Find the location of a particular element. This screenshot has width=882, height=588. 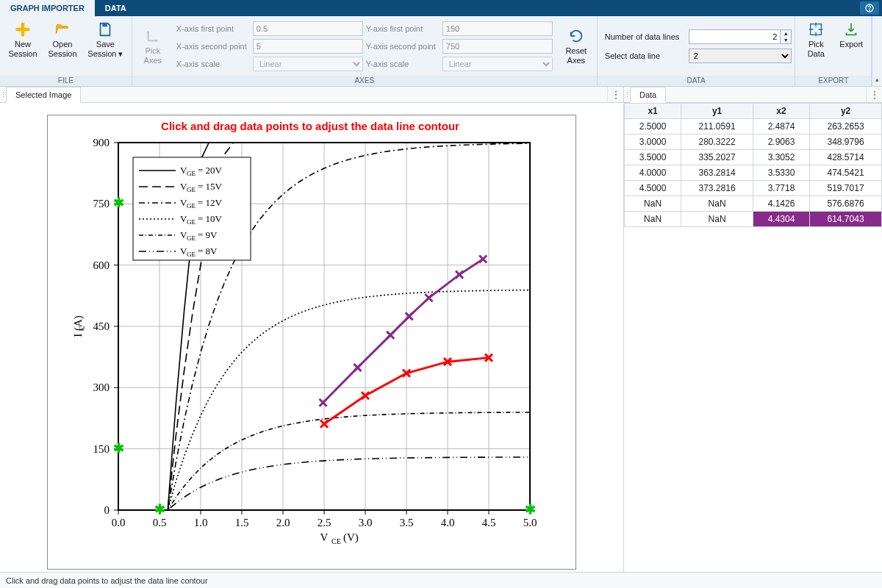

svg-text: 600 is located at coordinates (101, 265).